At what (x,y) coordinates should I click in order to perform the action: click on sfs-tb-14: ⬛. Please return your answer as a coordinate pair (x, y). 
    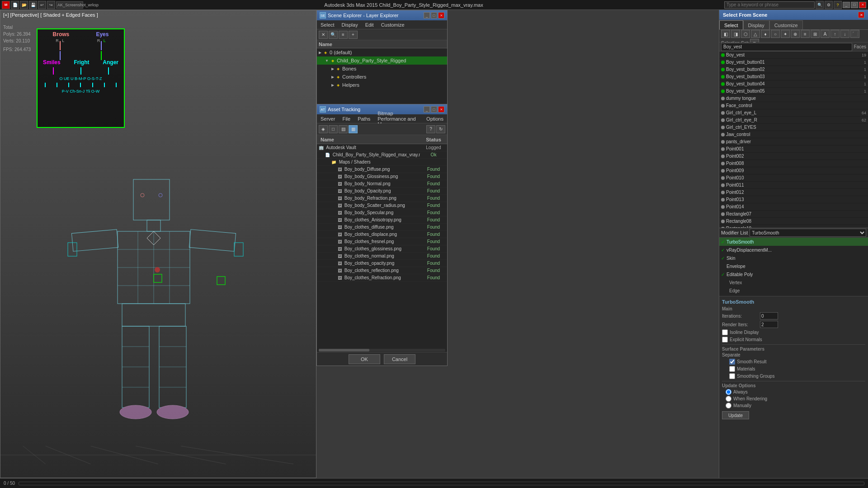
    Looking at the image, I should click on (855, 34).